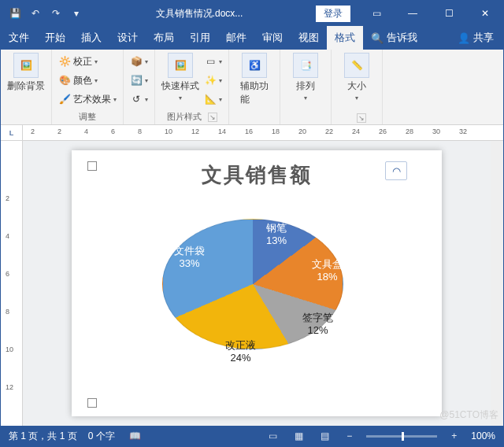 The image size is (504, 447). I want to click on remove-background-button: 🖼️ 删除背景, so click(26, 72).